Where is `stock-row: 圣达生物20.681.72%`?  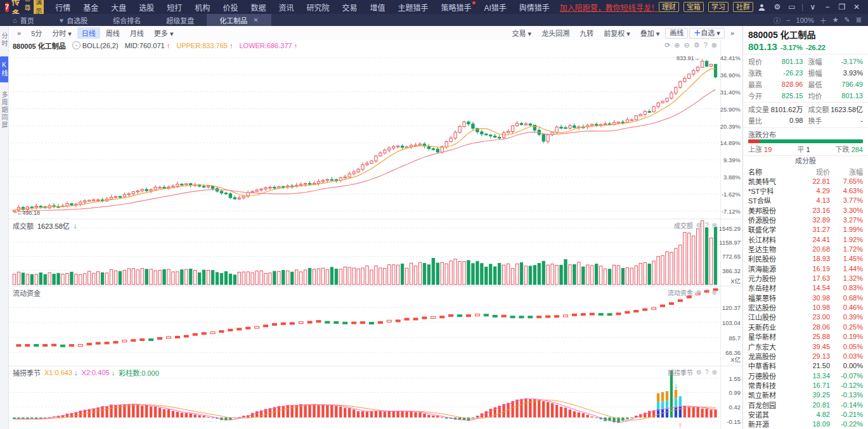 stock-row: 圣达生物20.681.72% is located at coordinates (805, 248).